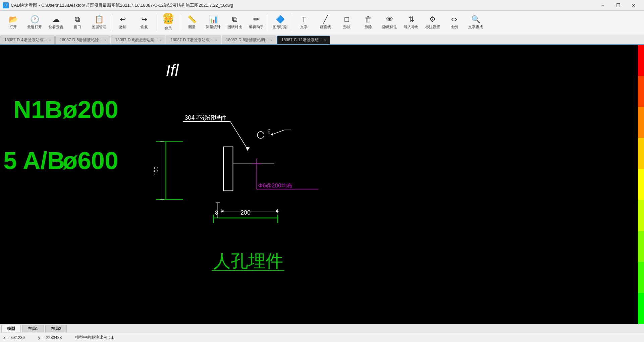  I want to click on tab-label-tab6: 18087-C-12渗滤液结···, so click(302, 40).